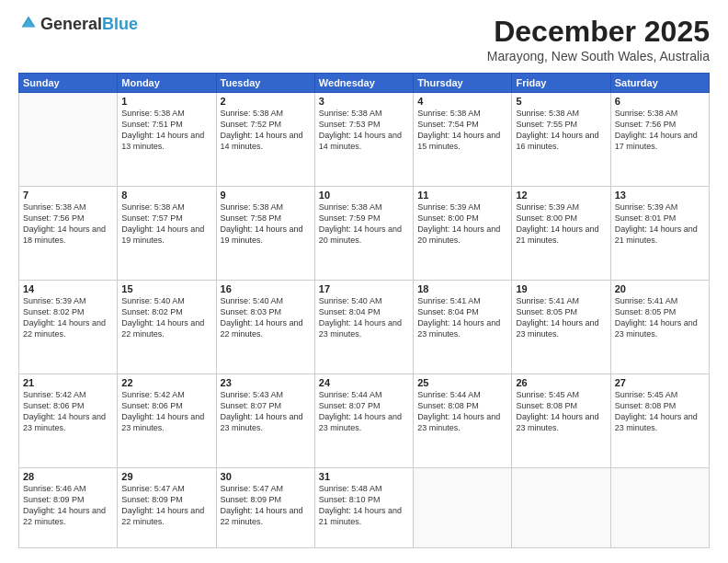 This screenshot has width=728, height=563. I want to click on day-number: 5, so click(561, 101).